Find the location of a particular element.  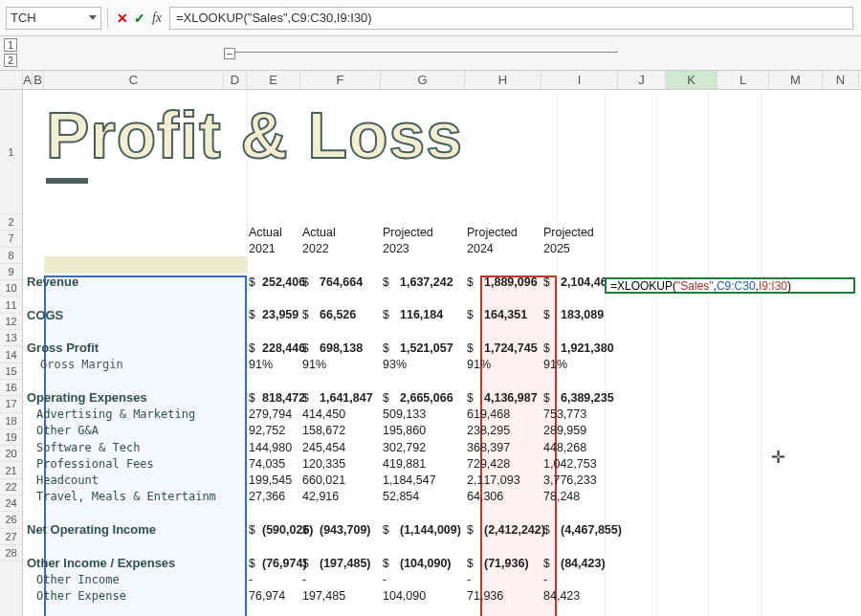

col-header-M: M is located at coordinates (796, 80).